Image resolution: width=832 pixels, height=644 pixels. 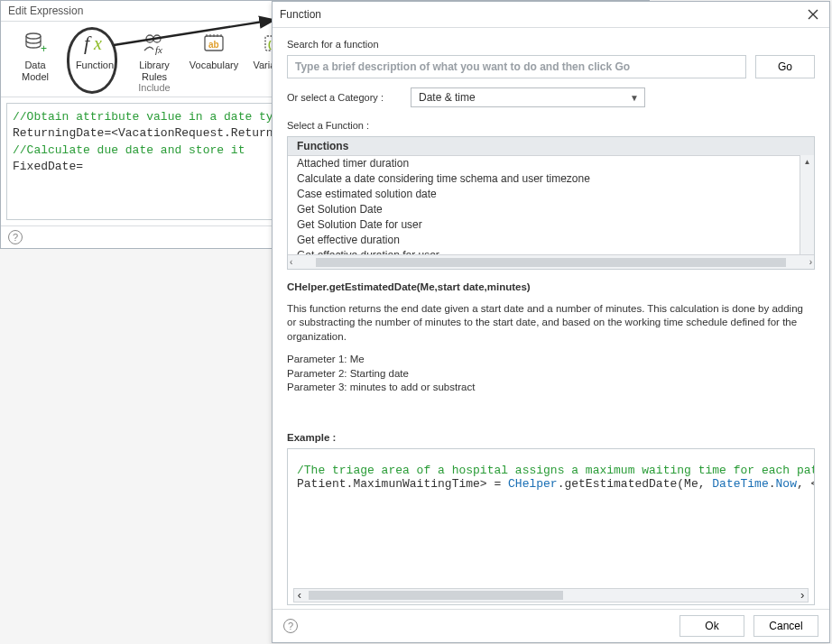 What do you see at coordinates (154, 43) in the screenshot?
I see `library-rules-icon: fx` at bounding box center [154, 43].